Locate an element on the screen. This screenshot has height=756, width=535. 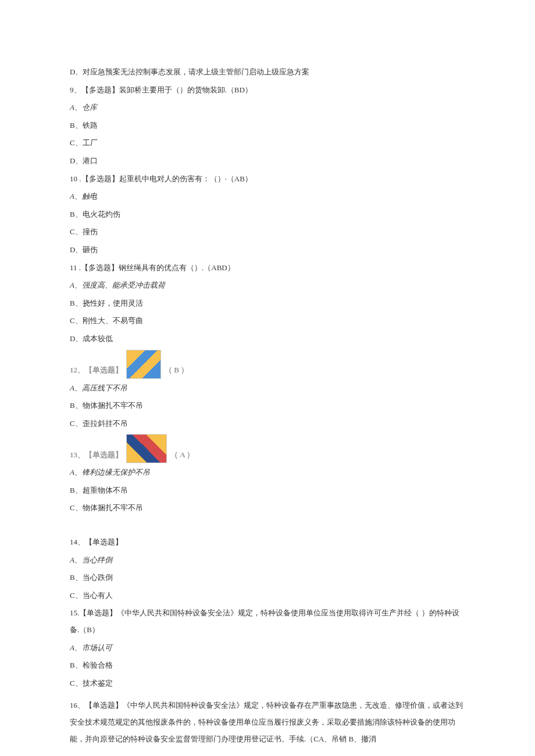
q15-option-b: B、检验合格 is located at coordinates (268, 666).